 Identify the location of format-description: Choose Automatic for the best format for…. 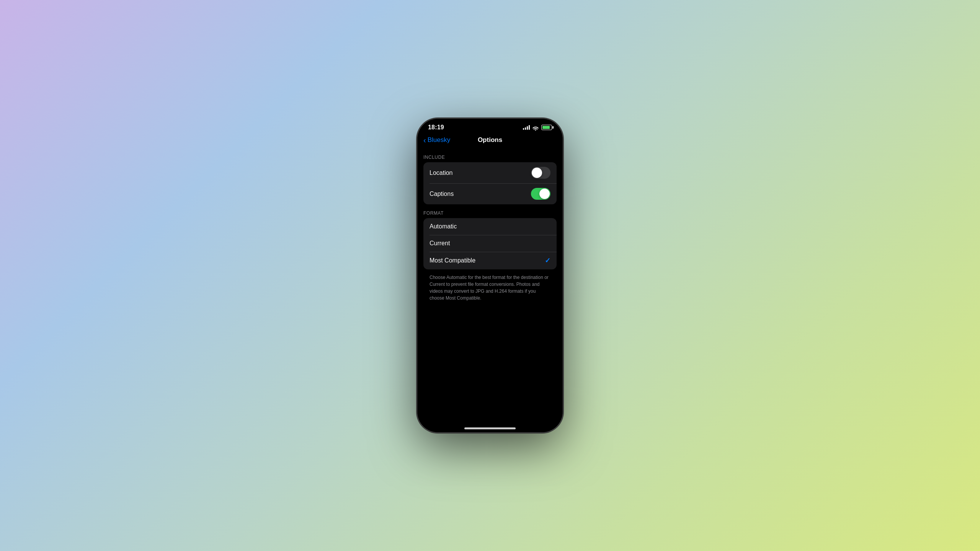
(490, 289).